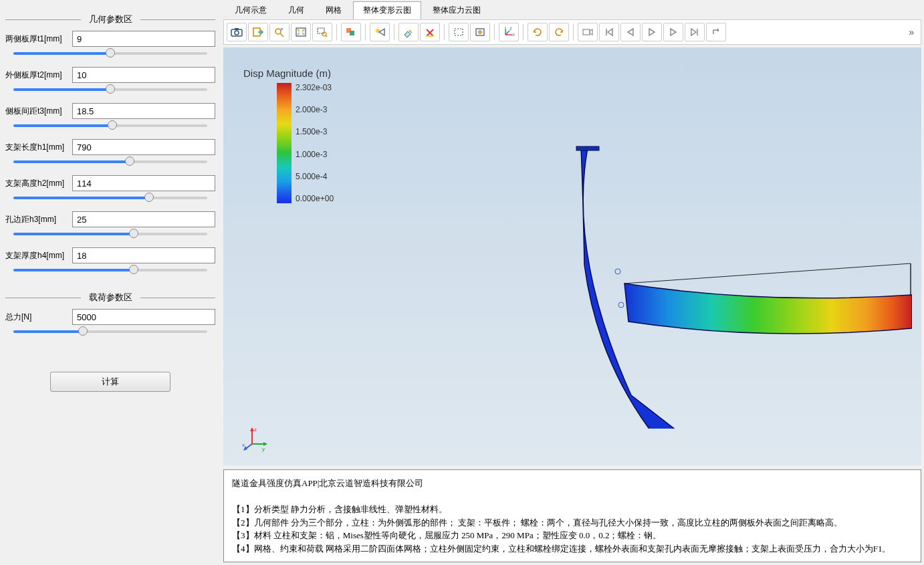 Image resolution: width=924 pixels, height=565 pixels. Describe the element at coordinates (134, 233) in the screenshot. I see `slider-thumb-h3` at that location.